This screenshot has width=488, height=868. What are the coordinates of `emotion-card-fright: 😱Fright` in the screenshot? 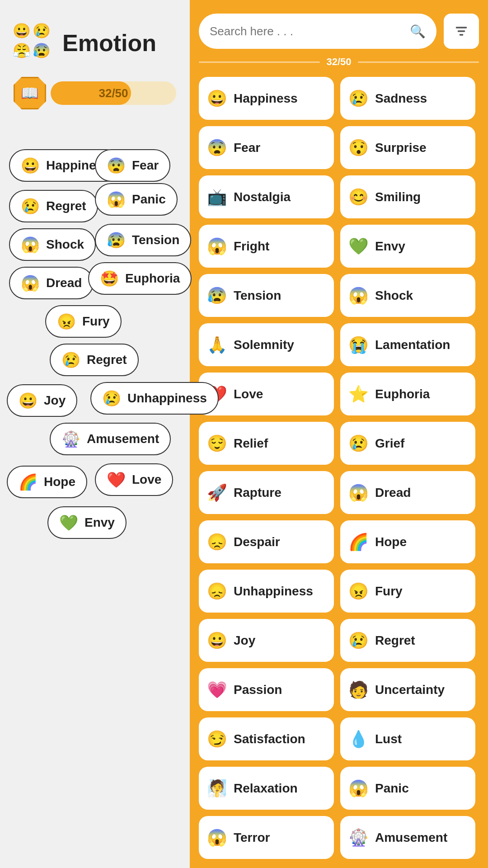 It's located at (267, 246).